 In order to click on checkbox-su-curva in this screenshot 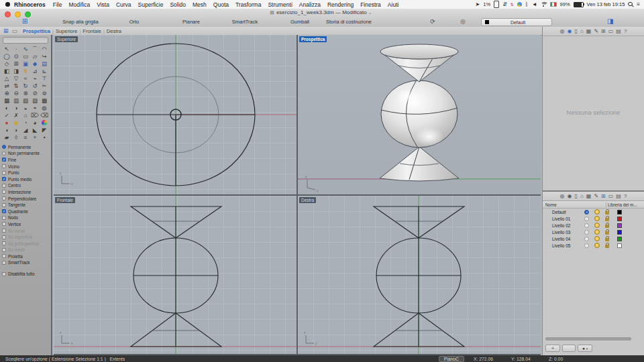, I will do `click(4, 231)`.